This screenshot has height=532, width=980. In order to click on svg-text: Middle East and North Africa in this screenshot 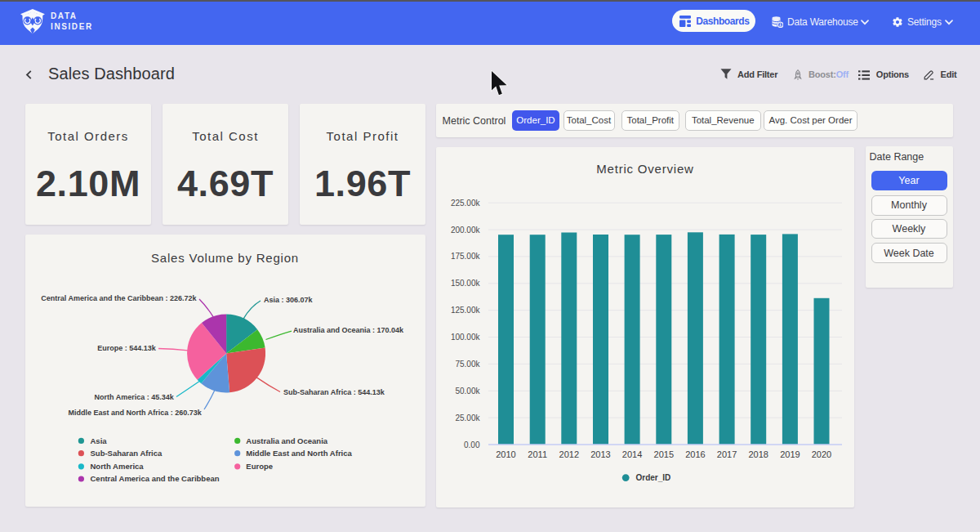, I will do `click(299, 453)`.